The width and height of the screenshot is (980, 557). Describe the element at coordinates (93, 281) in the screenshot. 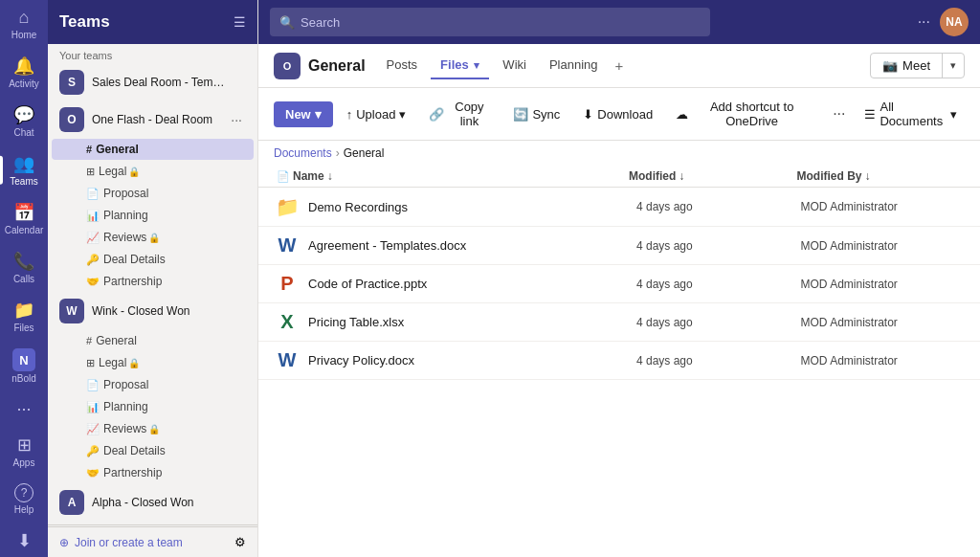

I see `channel-icon-partnership: 🤝` at that location.